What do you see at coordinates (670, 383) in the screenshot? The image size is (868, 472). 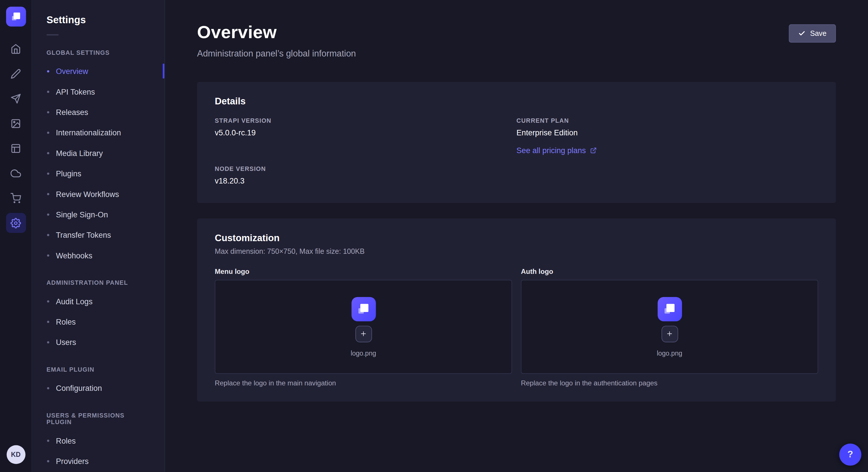 I see `auth-logo-caption: Replace the logo in the authentication p…` at bounding box center [670, 383].